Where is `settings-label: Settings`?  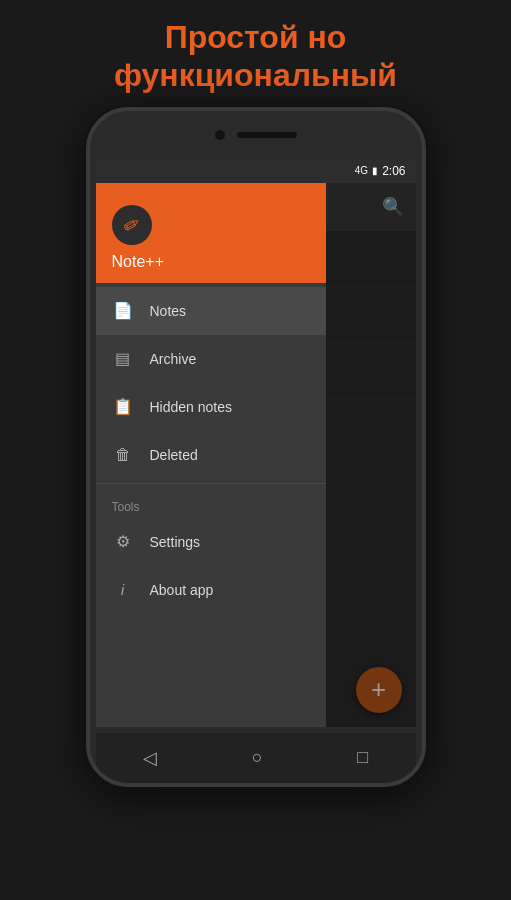 settings-label: Settings is located at coordinates (176, 542).